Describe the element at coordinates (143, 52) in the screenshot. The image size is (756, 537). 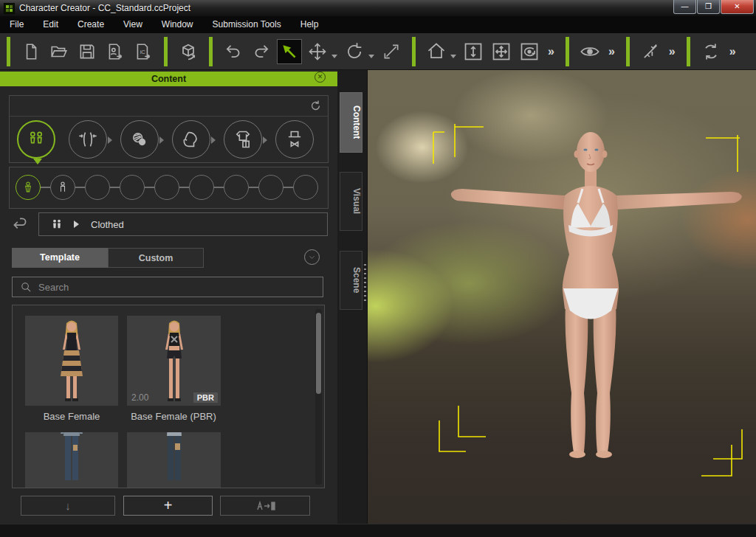
I see `export-iclone-button: iC` at that location.